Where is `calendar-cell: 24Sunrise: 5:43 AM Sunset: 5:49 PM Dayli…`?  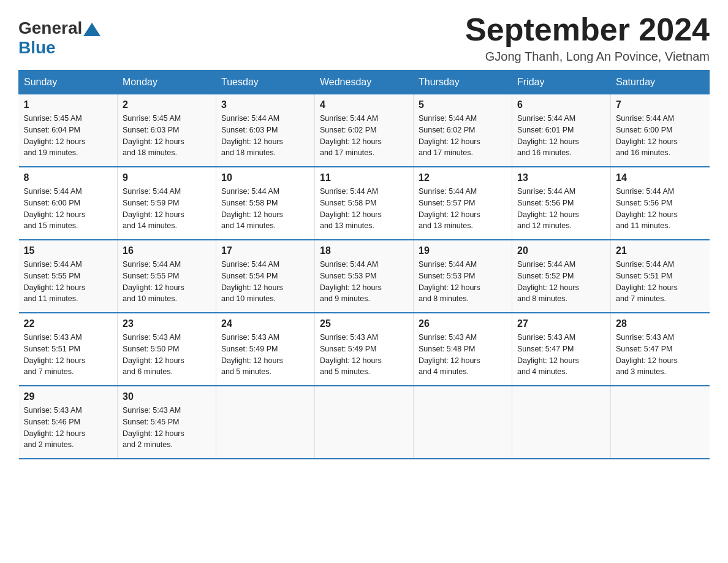
calendar-cell: 24Sunrise: 5:43 AM Sunset: 5:49 PM Dayli… is located at coordinates (266, 350).